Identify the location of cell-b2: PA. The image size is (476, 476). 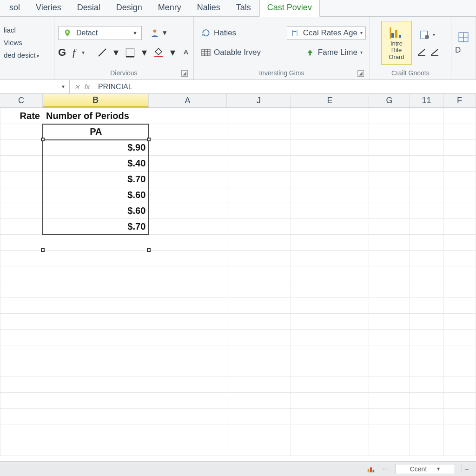
(96, 132).